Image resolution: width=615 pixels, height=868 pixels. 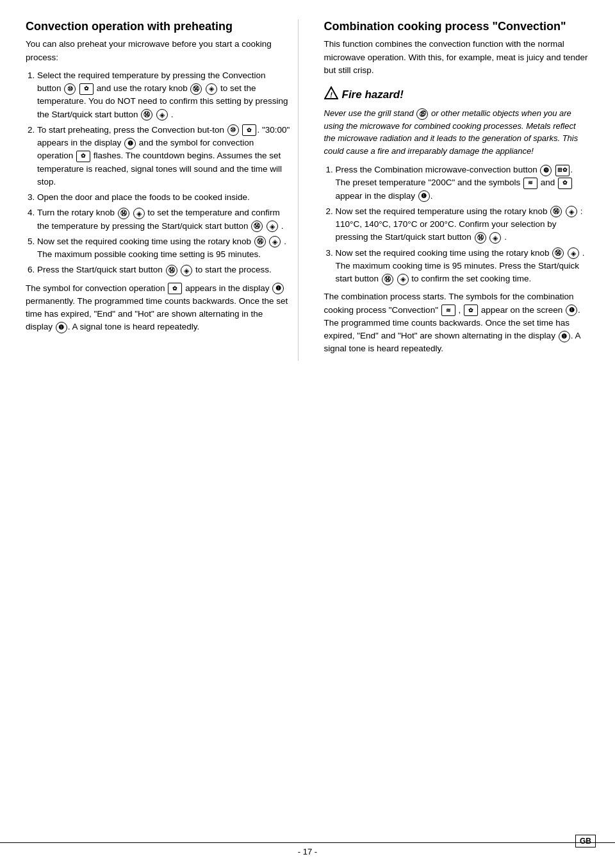 What do you see at coordinates (70, 89) in the screenshot?
I see `icon-convection-btn: ⑩` at bounding box center [70, 89].